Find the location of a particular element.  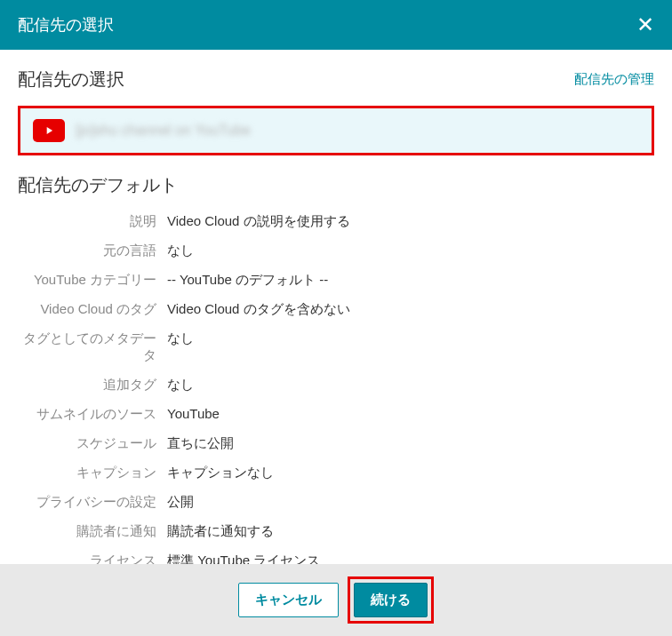

settings-row: Video Cloud のタグVideo Cloud のタグを含めない is located at coordinates (336, 309).